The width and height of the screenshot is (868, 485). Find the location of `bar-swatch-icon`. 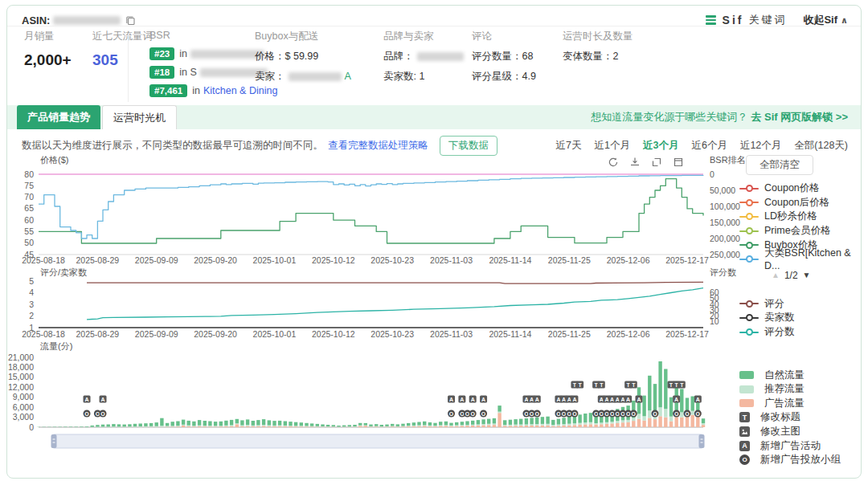

bar-swatch-icon is located at coordinates (747, 375).